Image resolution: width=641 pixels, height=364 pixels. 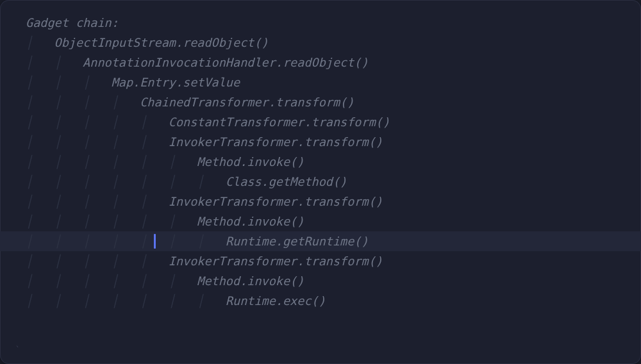 I want to click on code-line: │ │ │ │ ChainedTransformer.transform(), so click(x=320, y=103).